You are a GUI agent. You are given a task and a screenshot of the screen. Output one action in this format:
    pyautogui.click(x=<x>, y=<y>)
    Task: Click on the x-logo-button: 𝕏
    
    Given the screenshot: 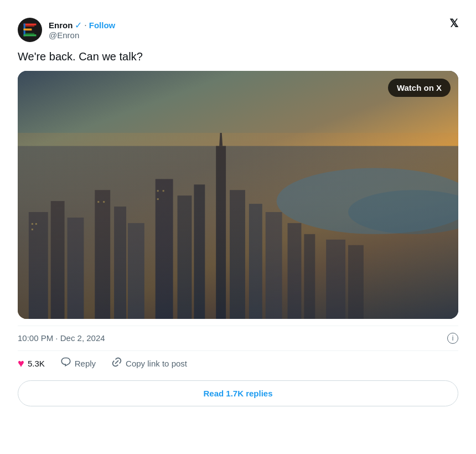 What is the action you would take?
    pyautogui.click(x=454, y=23)
    